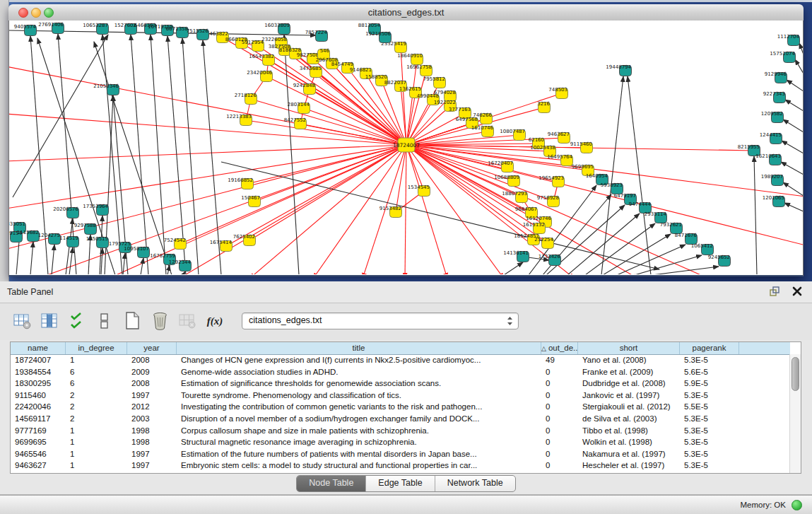 This screenshot has width=812, height=514. I want to click on graph-node: 9153482, so click(391, 212).